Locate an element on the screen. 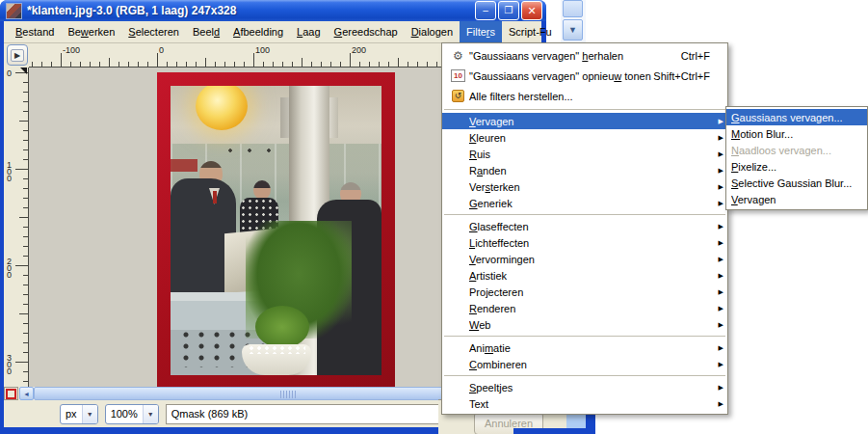 The image size is (868, 434). menu-item-projecteren: Projecteren▶ is located at coordinates (585, 291).